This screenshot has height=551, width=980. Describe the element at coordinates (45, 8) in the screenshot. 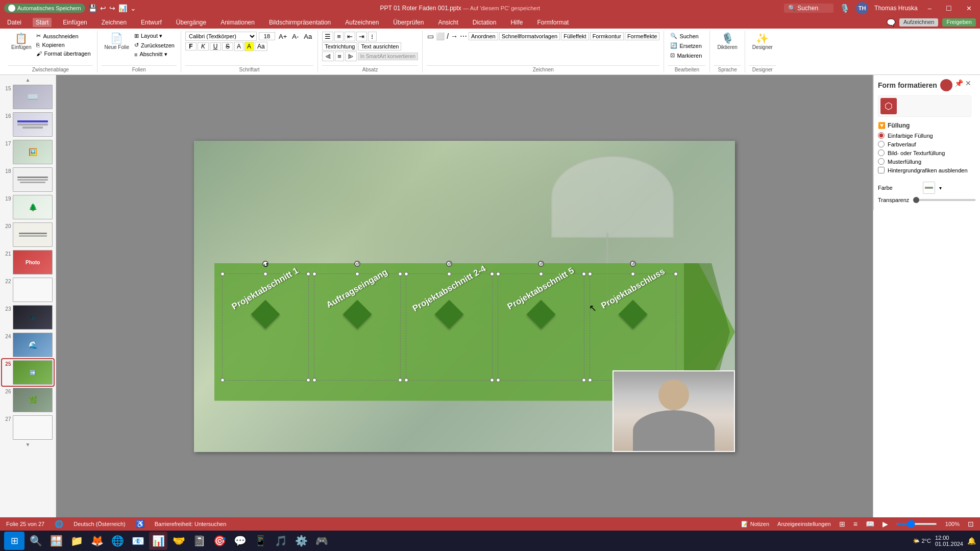

I see `autosave-toggle: Automatisches Speichern` at that location.